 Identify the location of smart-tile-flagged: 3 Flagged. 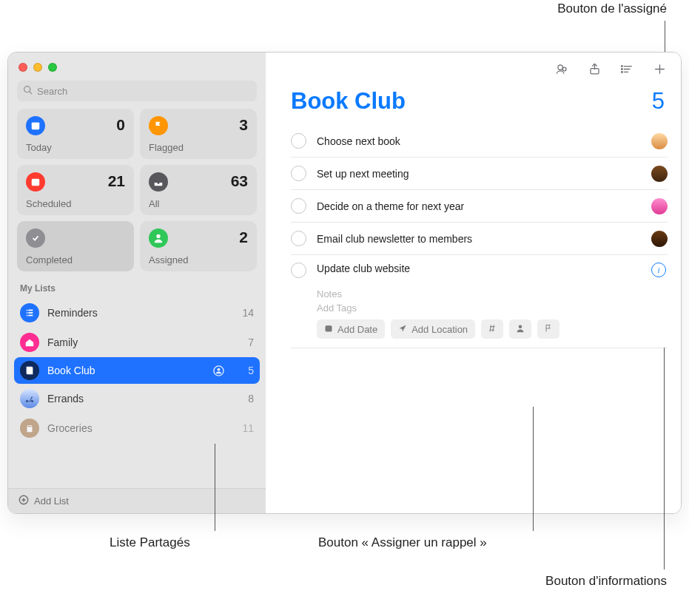
(198, 134).